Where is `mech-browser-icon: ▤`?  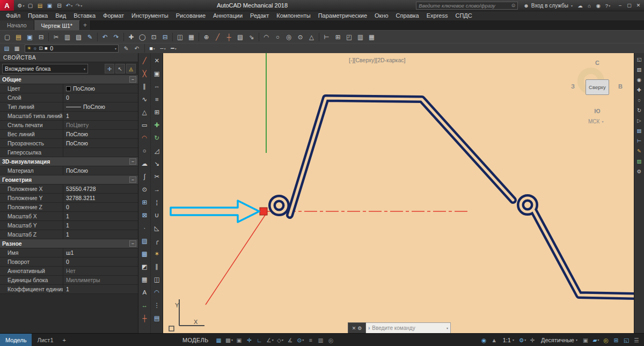 mech-browser-icon: ▤ is located at coordinates (6, 48).